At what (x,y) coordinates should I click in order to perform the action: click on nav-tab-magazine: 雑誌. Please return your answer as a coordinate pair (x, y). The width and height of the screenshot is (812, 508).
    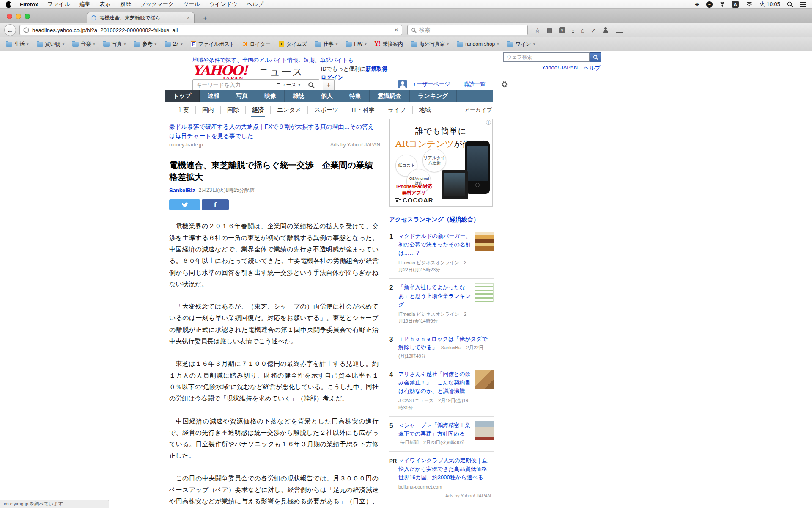
    Looking at the image, I should click on (299, 96).